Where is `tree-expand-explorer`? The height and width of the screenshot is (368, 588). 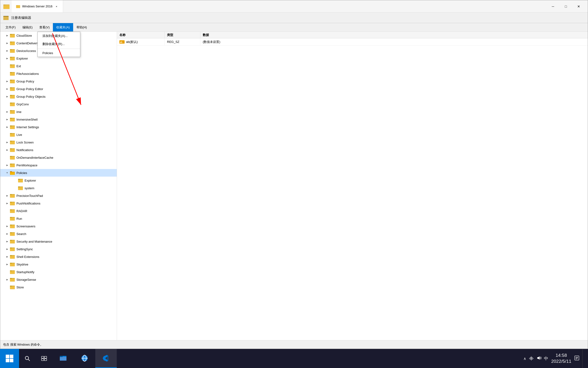 tree-expand-explorer is located at coordinates (7, 58).